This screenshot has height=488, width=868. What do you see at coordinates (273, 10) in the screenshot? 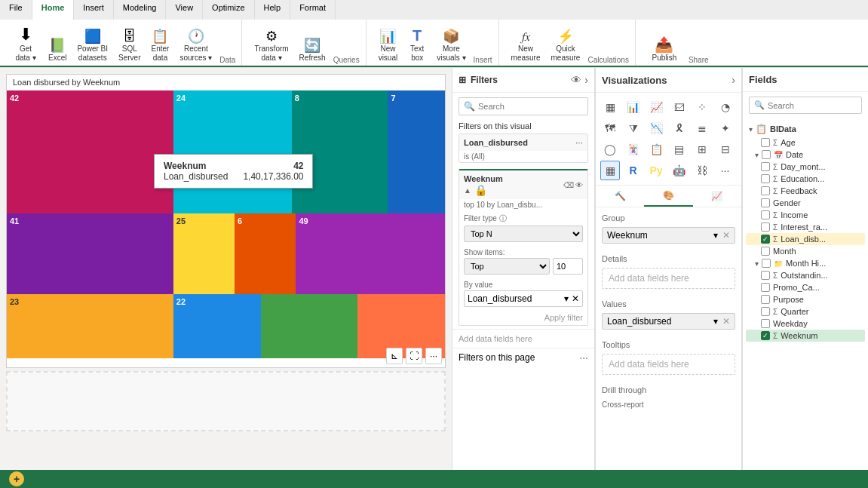
I see `ribbon-tab-help: Help` at bounding box center [273, 10].